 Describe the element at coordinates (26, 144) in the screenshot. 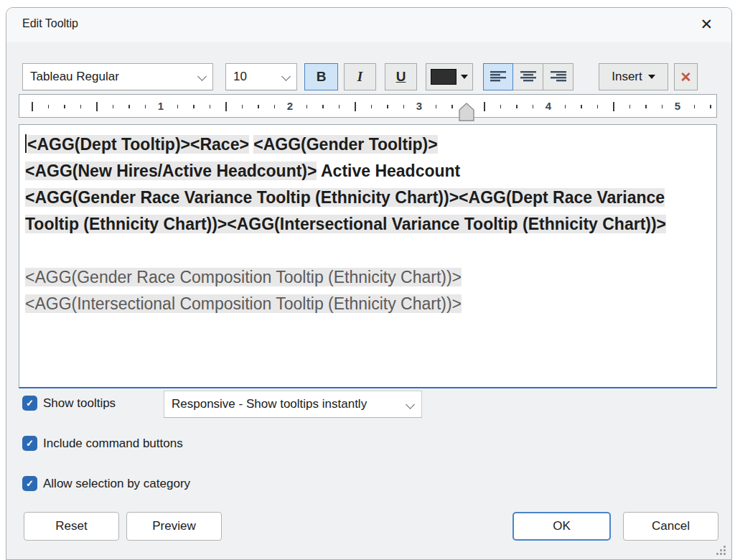

I see `text-caret` at that location.